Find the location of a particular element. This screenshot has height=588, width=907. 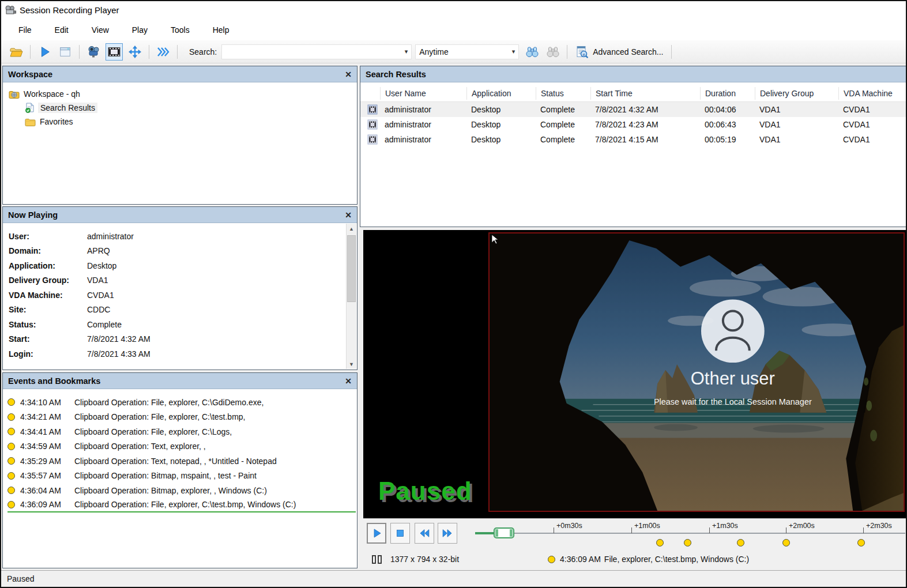

cell-start-time: 7/8/2021 4:15 AM is located at coordinates (645, 140).